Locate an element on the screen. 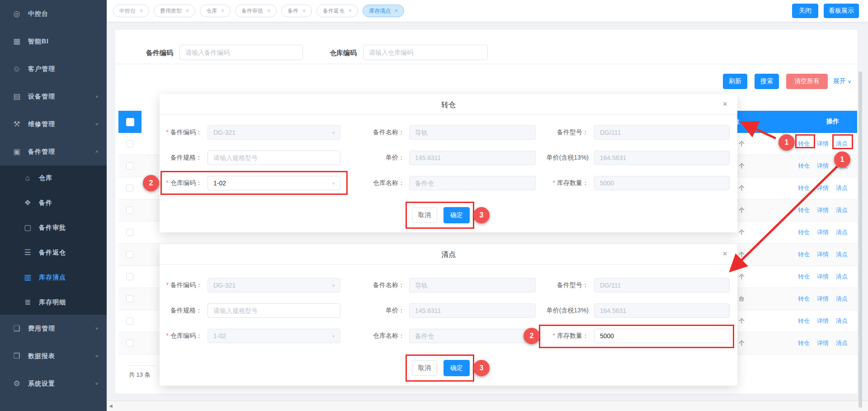 The height and width of the screenshot is (411, 868). sidebar-item-warehouse: ⌂仓库 is located at coordinates (53, 178).